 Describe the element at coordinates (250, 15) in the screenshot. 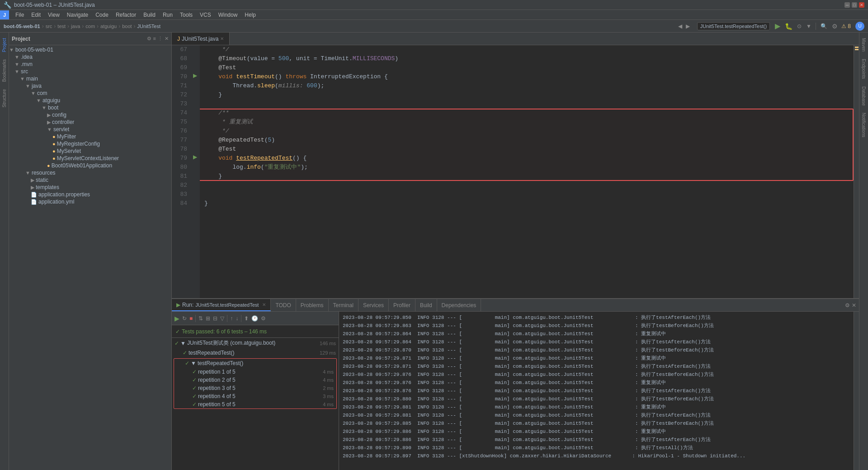

I see `menu-help: Help` at that location.